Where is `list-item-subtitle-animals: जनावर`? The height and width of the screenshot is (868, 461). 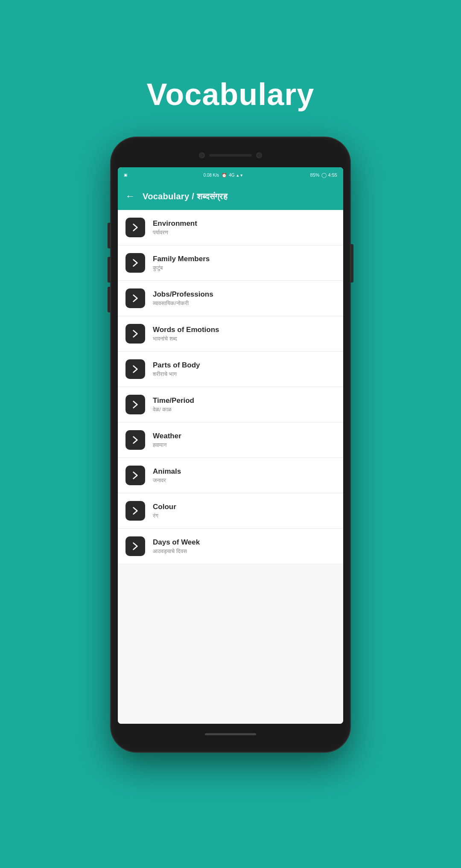 list-item-subtitle-animals: जनावर is located at coordinates (167, 481).